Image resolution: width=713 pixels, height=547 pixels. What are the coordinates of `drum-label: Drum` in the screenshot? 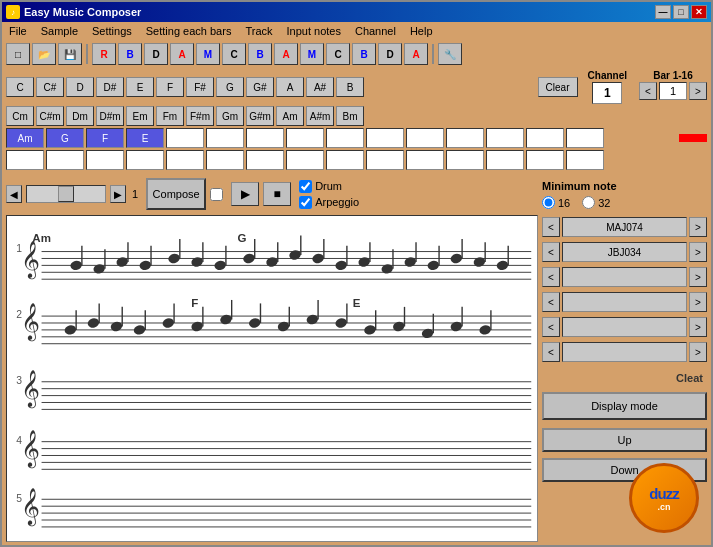 It's located at (329, 186).